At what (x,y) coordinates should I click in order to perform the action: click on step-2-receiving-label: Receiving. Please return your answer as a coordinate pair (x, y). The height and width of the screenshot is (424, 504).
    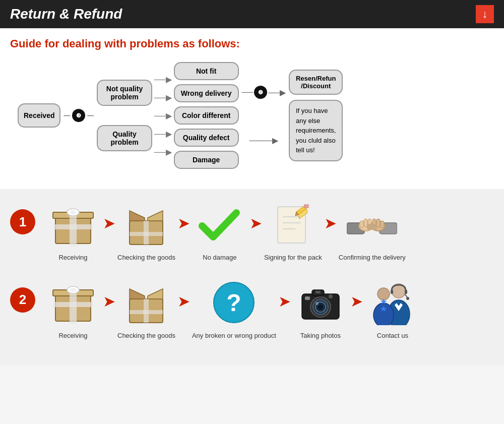
    Looking at the image, I should click on (73, 336).